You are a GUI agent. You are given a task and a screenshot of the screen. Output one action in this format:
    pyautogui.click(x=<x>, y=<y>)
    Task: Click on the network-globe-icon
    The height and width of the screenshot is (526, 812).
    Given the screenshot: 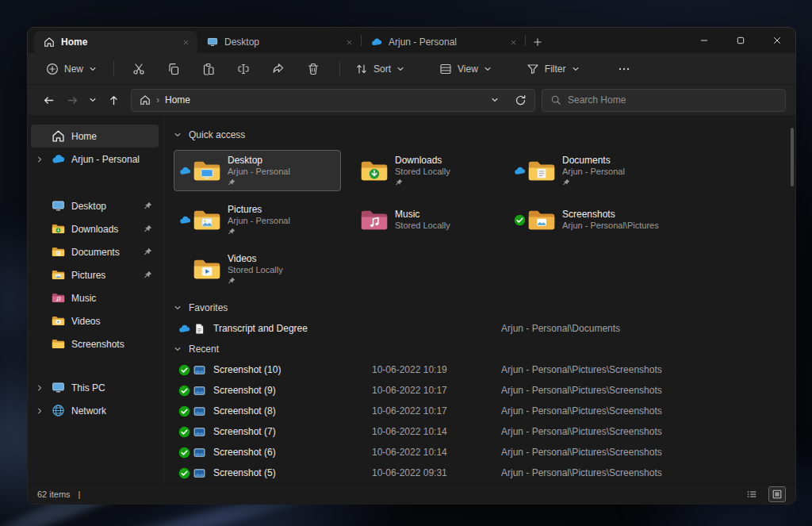 What is the action you would take?
    pyautogui.click(x=59, y=411)
    